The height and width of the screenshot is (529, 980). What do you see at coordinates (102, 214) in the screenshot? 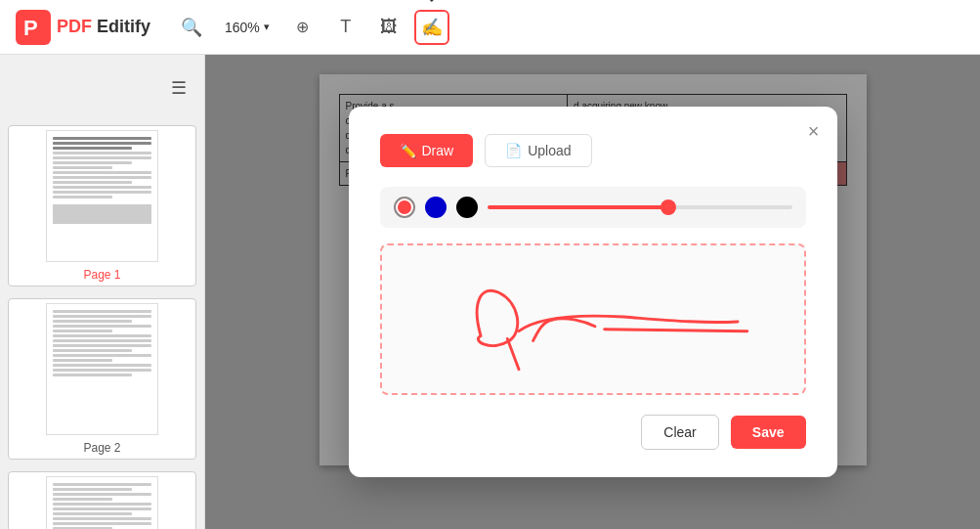
I see `thumb-block` at bounding box center [102, 214].